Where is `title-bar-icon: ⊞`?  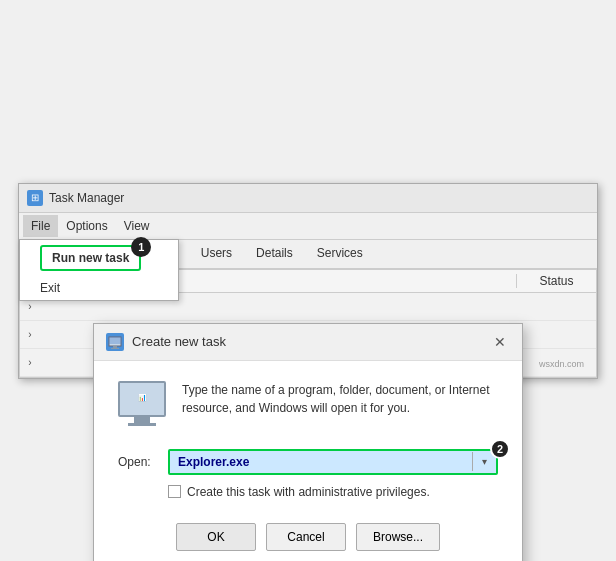
title-bar-icon: ⊞ is located at coordinates (35, 198).